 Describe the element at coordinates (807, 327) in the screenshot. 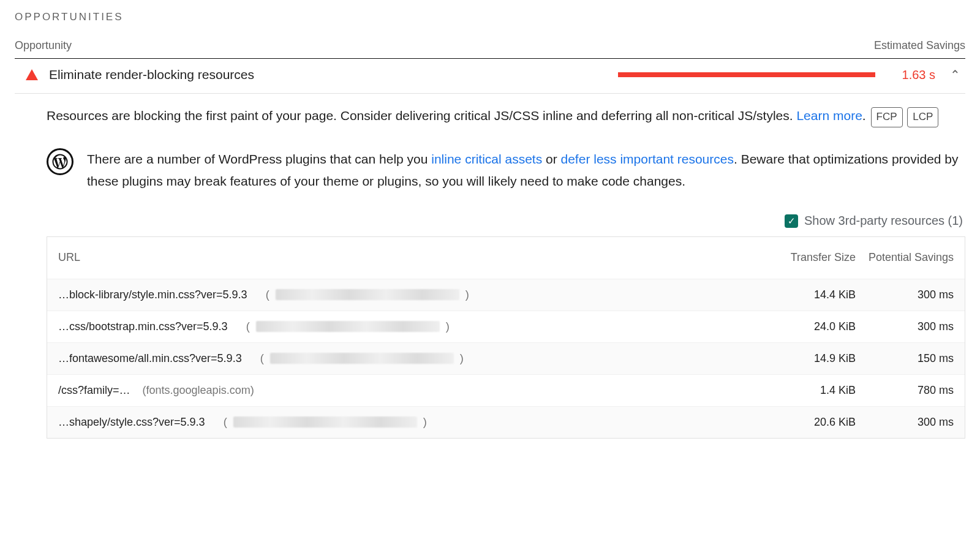

I see `cell-transfer-size: 24.0 KiB` at that location.